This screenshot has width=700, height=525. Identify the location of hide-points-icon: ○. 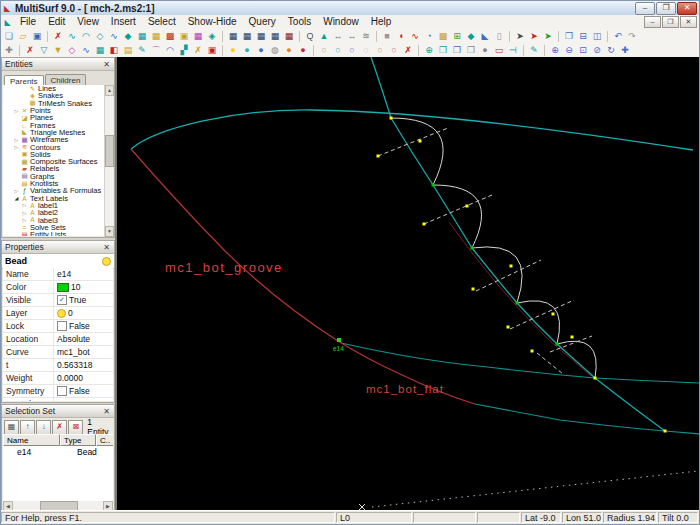
(338, 50).